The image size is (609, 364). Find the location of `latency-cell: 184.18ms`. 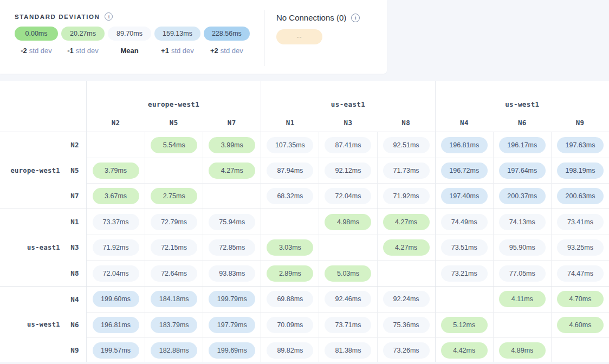

latency-cell: 184.18ms is located at coordinates (173, 299).